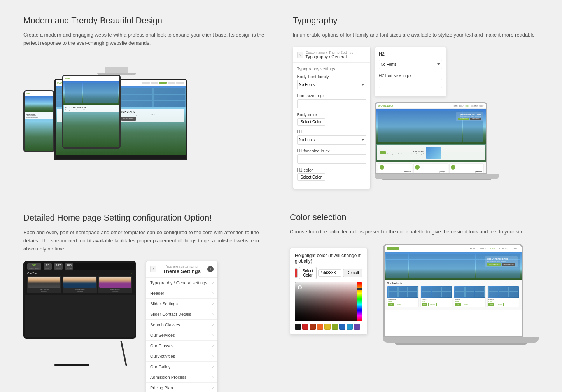  Describe the element at coordinates (391, 304) in the screenshot. I see `wp-buy-btn-1: Buy` at that location.